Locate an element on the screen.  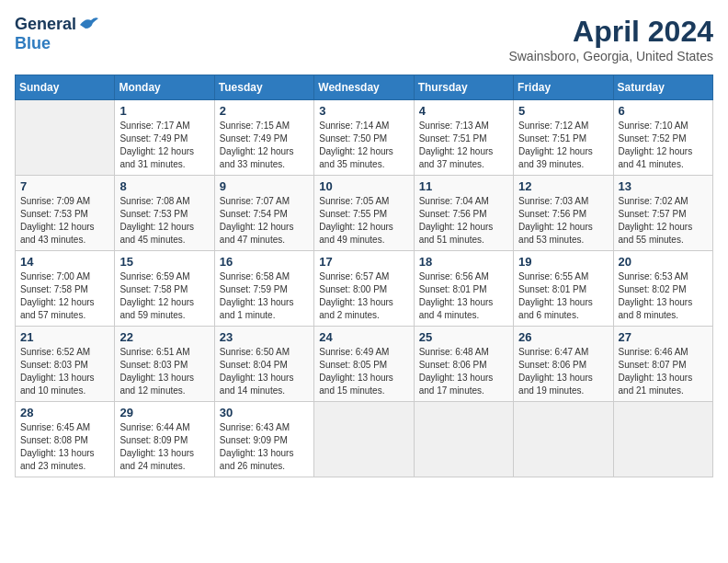
day-info: Sunrise: 6:49 AMSunset: 8:05 PMDaylight:… is located at coordinates (364, 372).